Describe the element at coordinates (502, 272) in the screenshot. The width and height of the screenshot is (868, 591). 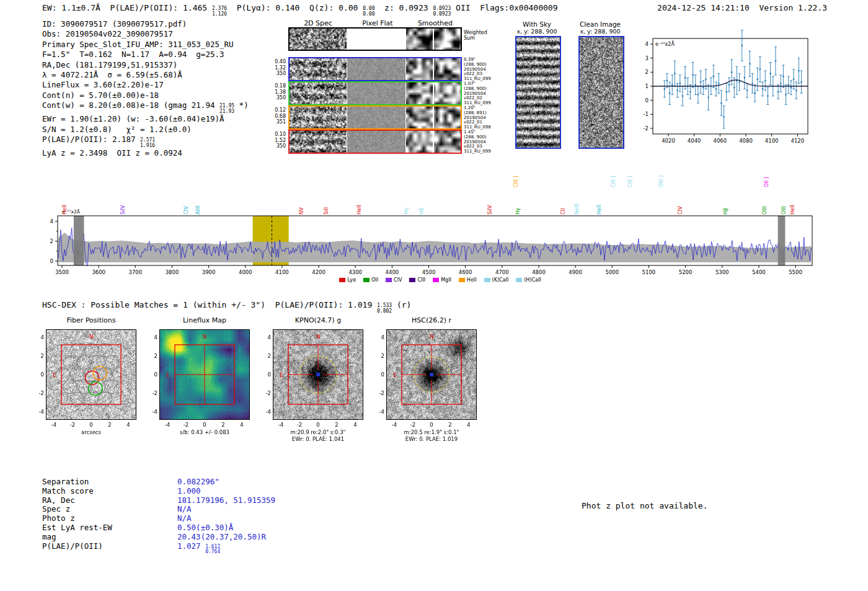
I see `svg-text: 4700` at that location.